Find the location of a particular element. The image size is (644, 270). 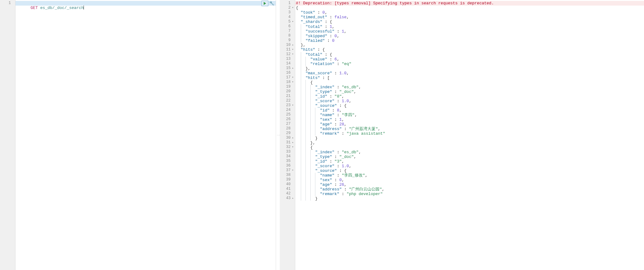

token-punc: { is located at coordinates (345, 106).